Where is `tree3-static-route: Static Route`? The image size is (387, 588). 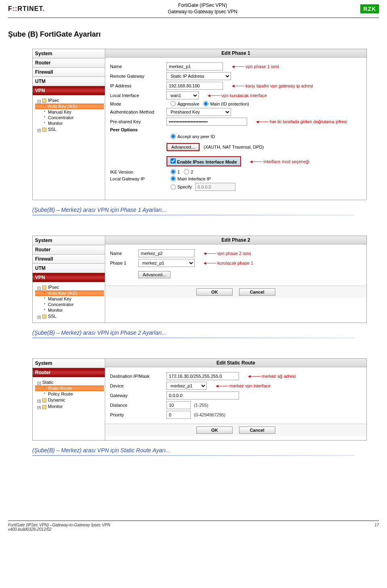 tree3-static-route: Static Route is located at coordinates (69, 388).